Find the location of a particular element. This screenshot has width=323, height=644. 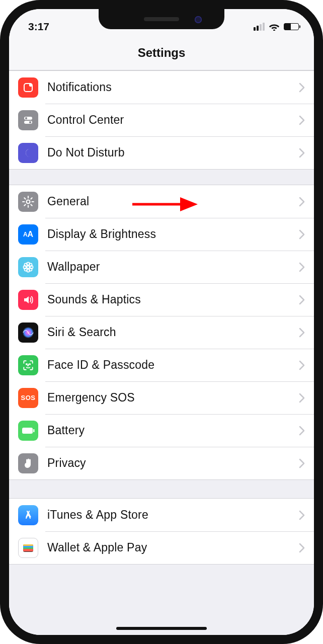

speaker-icon is located at coordinates (28, 300).